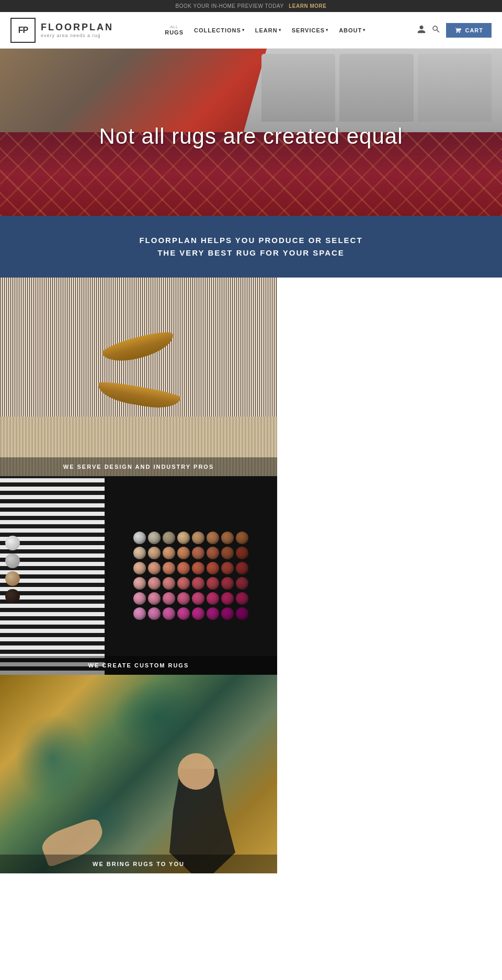 This screenshot has height=980, width=502. Describe the element at coordinates (251, 253) in the screenshot. I see `info-line2: THE VERY BEST RUG FOR YOUR SPACE` at that location.